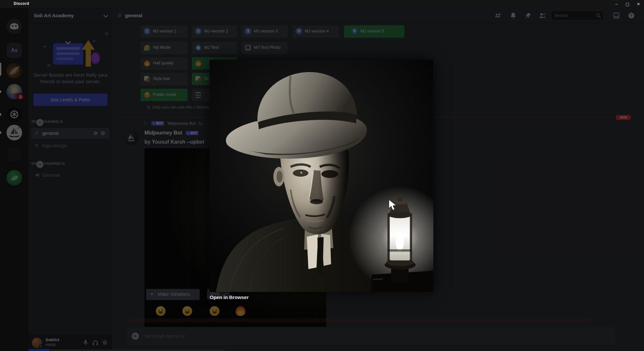 Image resolution: width=644 pixels, height=351 pixels. Describe the element at coordinates (638, 4) in the screenshot. I see `close-button: ✕` at that location.